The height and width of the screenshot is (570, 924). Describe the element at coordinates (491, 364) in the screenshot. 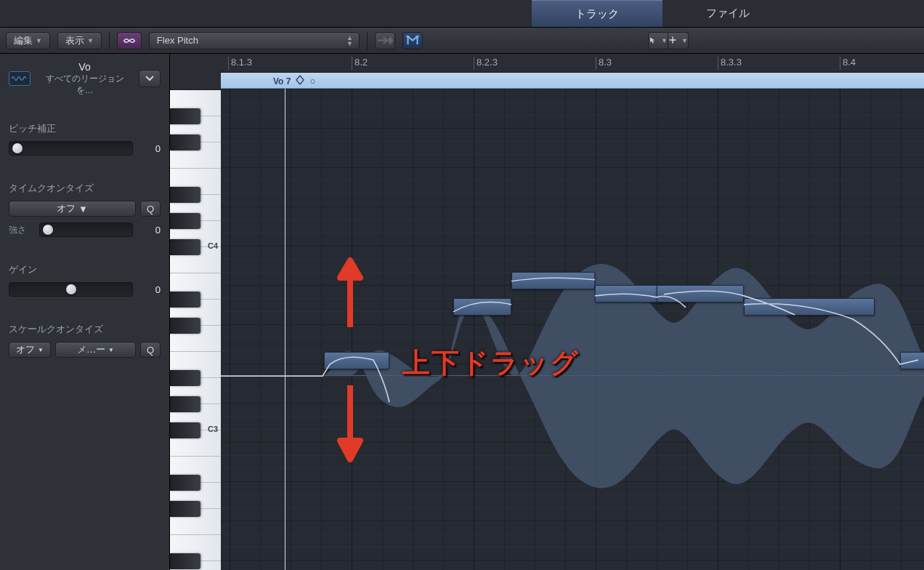

I see `annotation-text: 上下ドラッグ` at that location.